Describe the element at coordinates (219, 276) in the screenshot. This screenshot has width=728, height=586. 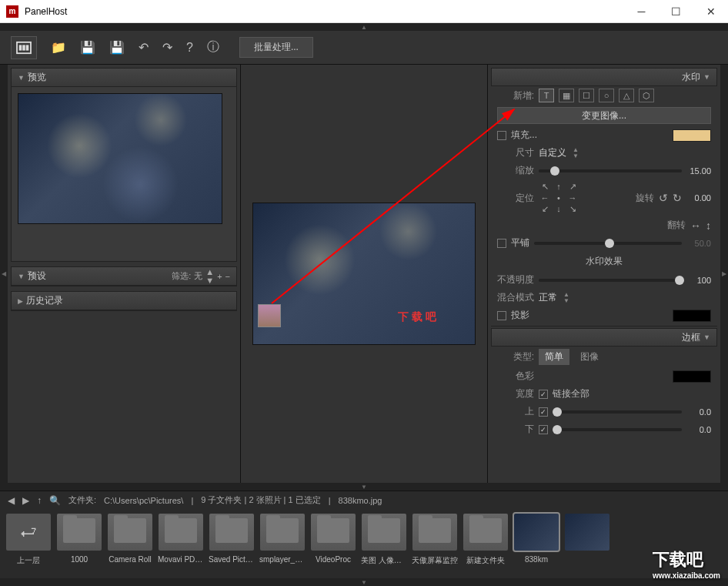
I see `add-preset-icon: +` at that location.